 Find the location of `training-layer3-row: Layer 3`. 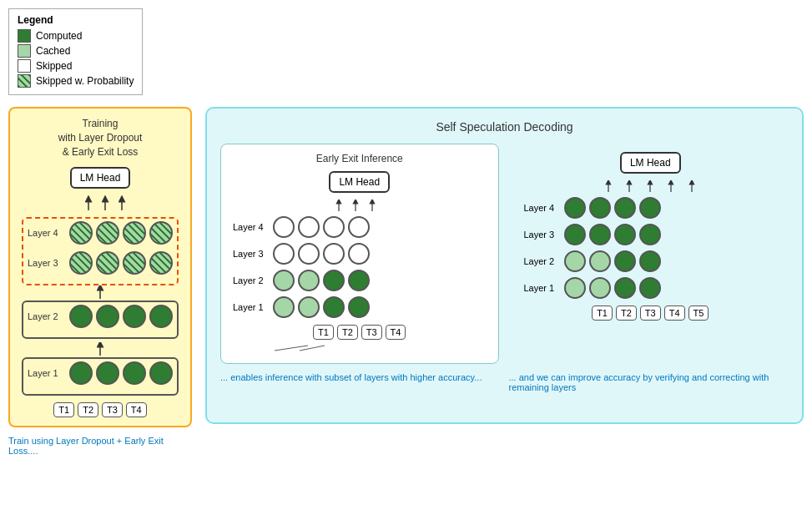

training-layer3-row: Layer 3 is located at coordinates (100, 263).